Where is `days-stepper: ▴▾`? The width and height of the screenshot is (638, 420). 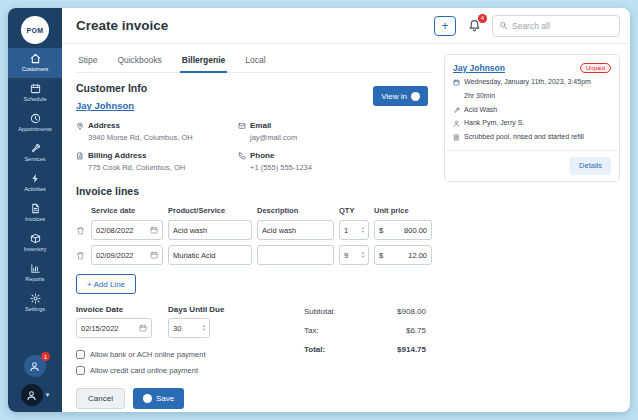 days-stepper: ▴▾ is located at coordinates (204, 328).